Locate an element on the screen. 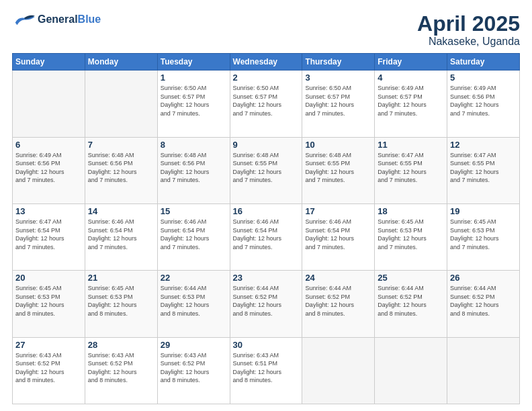 This screenshot has height=411, width=532. day-number: 8 is located at coordinates (193, 145).